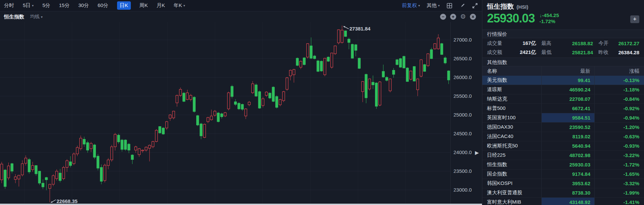 This screenshot has width=644, height=205. Describe the element at coordinates (606, 52) in the screenshot. I see `quote-label: 昨收` at that location.